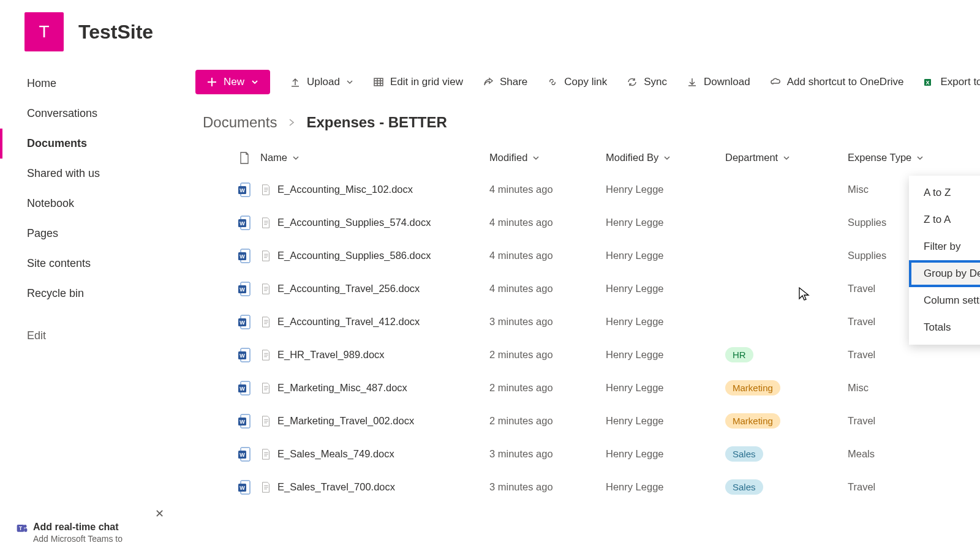  Describe the element at coordinates (354, 256) in the screenshot. I see `file-name: E_Accounting_Supplies_586.docx` at that location.